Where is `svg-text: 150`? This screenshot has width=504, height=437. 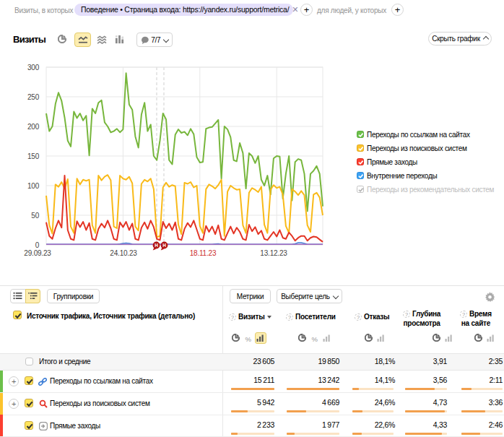 svg-text: 150 is located at coordinates (33, 156).